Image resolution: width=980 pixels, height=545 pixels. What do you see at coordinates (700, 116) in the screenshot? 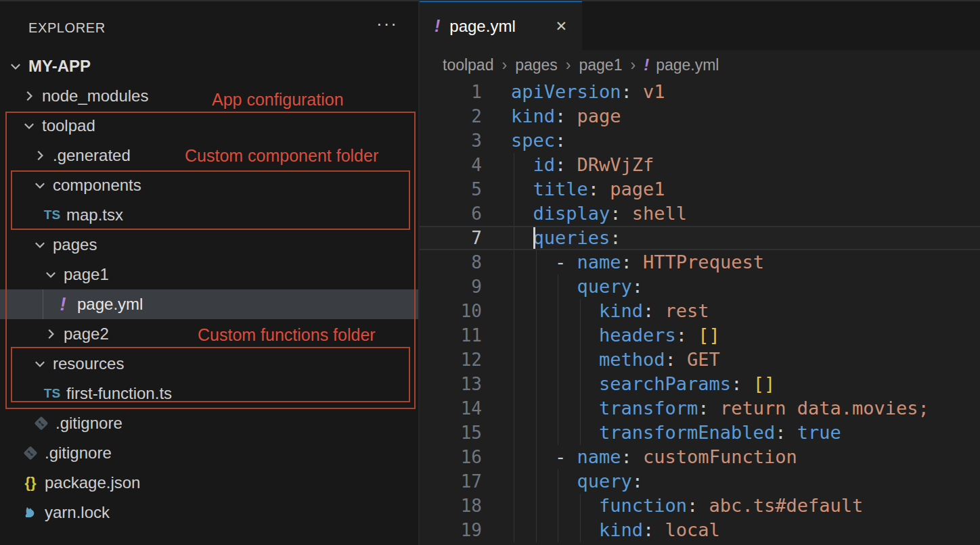
I see `code-line-2: 2kind: page` at bounding box center [700, 116].